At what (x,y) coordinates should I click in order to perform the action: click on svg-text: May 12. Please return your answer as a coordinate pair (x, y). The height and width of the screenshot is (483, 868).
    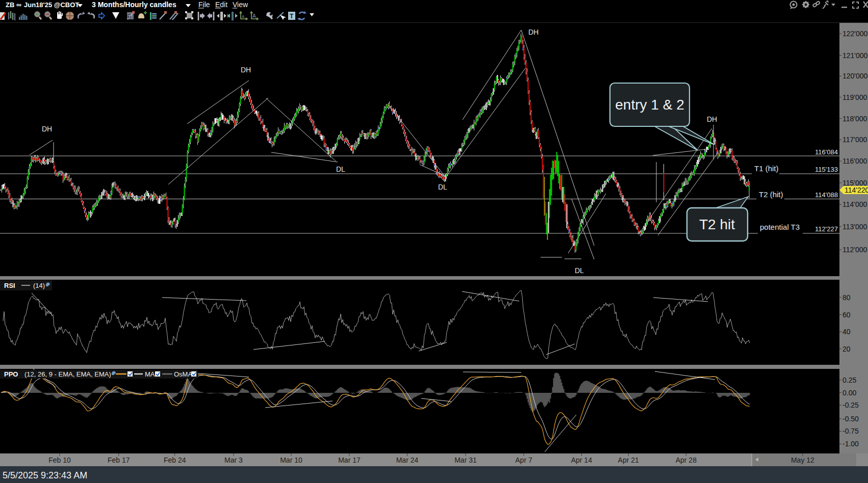
    Looking at the image, I should click on (803, 460).